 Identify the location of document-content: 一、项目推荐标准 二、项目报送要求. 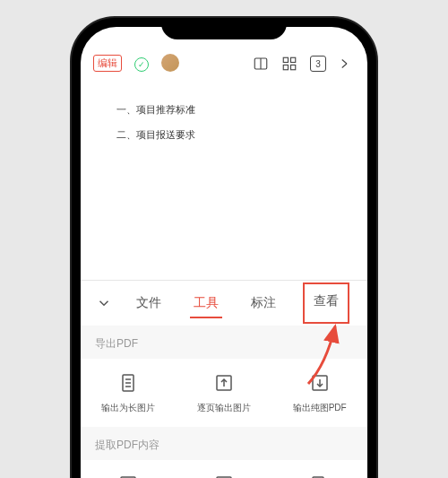
(224, 124).